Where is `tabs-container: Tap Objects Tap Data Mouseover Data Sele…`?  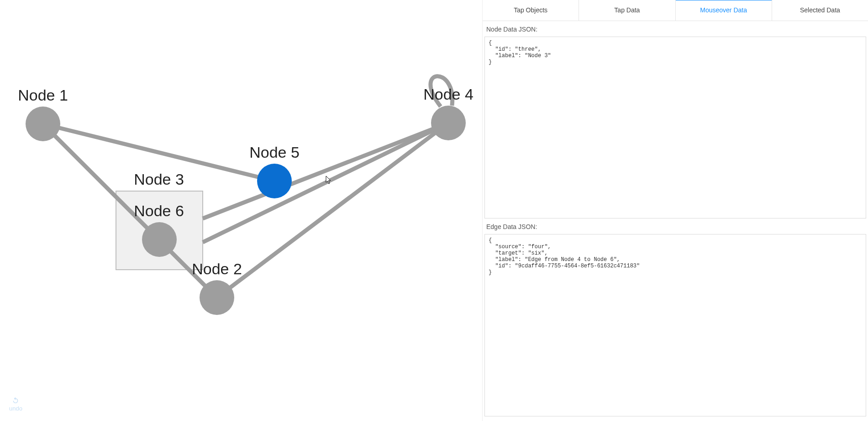 tabs-container: Tap Objects Tap Data Mouseover Data Sele… is located at coordinates (675, 11).